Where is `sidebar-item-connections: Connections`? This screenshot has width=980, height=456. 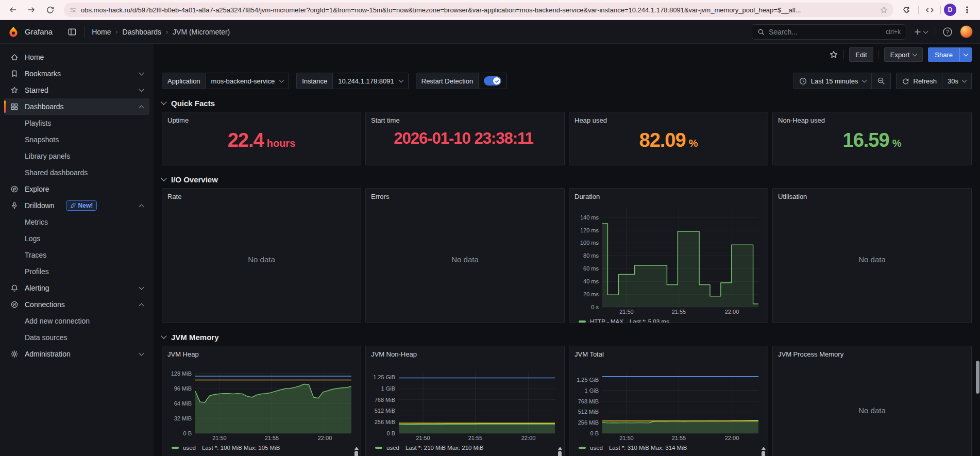
sidebar-item-connections: Connections is located at coordinates (77, 305).